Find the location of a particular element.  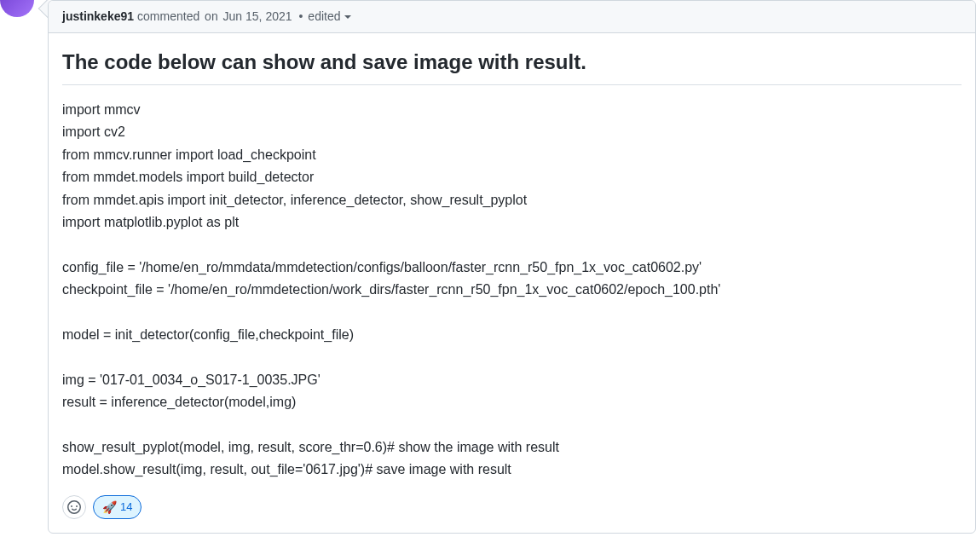

avatar is located at coordinates (17, 9).